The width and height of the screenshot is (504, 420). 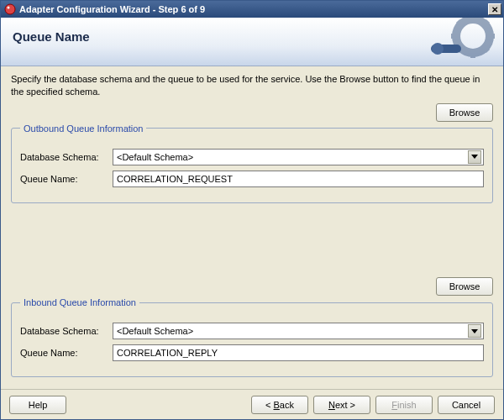 What do you see at coordinates (254, 9) in the screenshot?
I see `window-title: Adapter Configuration Wizard - Step 6 of…` at bounding box center [254, 9].